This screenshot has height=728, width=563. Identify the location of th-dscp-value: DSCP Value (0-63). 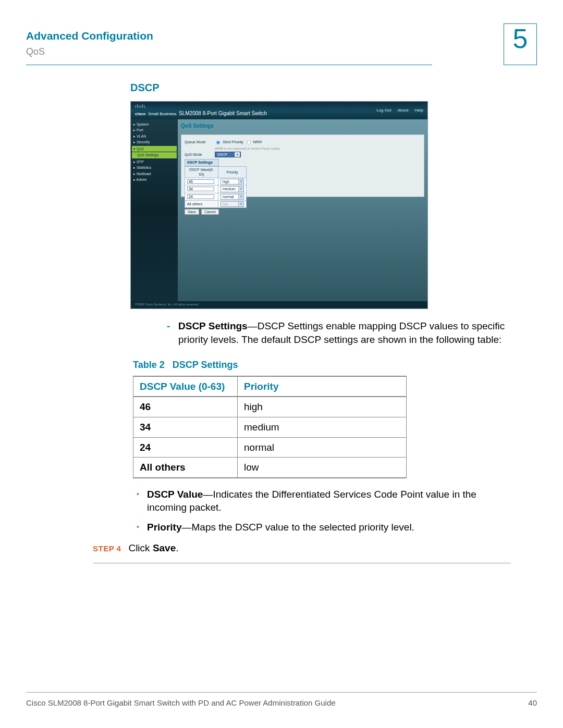
(186, 387).